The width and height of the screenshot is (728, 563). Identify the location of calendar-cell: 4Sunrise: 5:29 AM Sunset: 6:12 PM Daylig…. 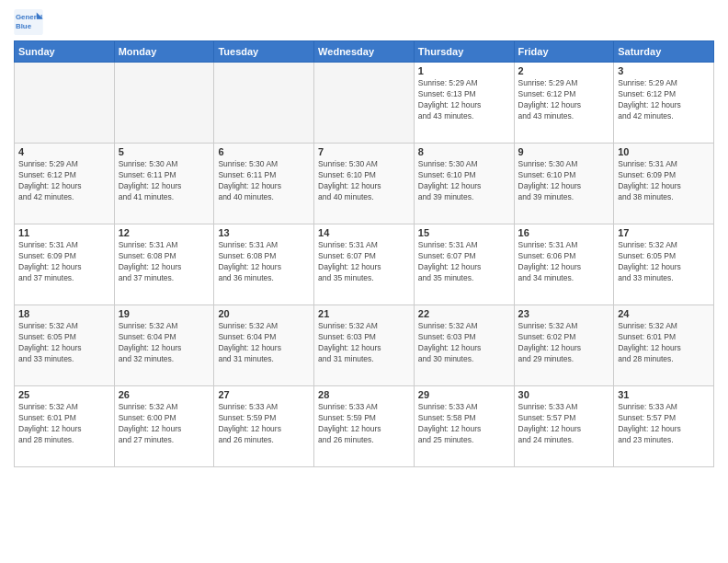
(64, 184).